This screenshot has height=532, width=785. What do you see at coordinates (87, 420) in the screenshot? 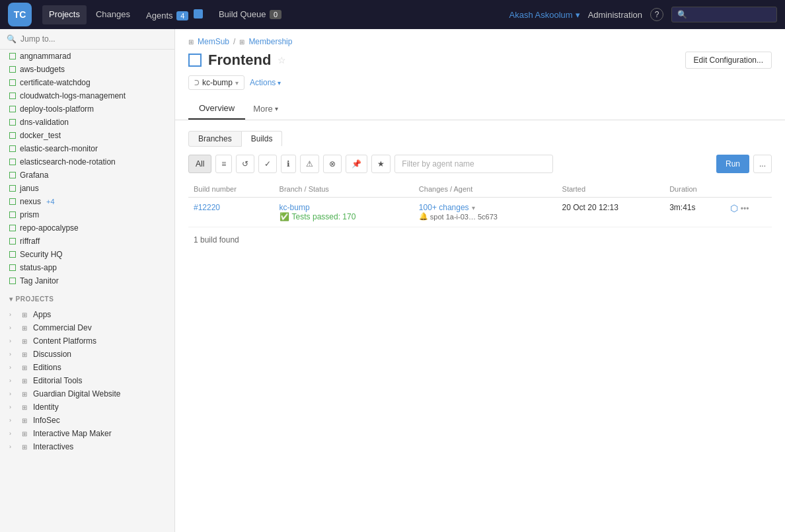
I see `project-item: › ⊞ InfoSec` at bounding box center [87, 420].